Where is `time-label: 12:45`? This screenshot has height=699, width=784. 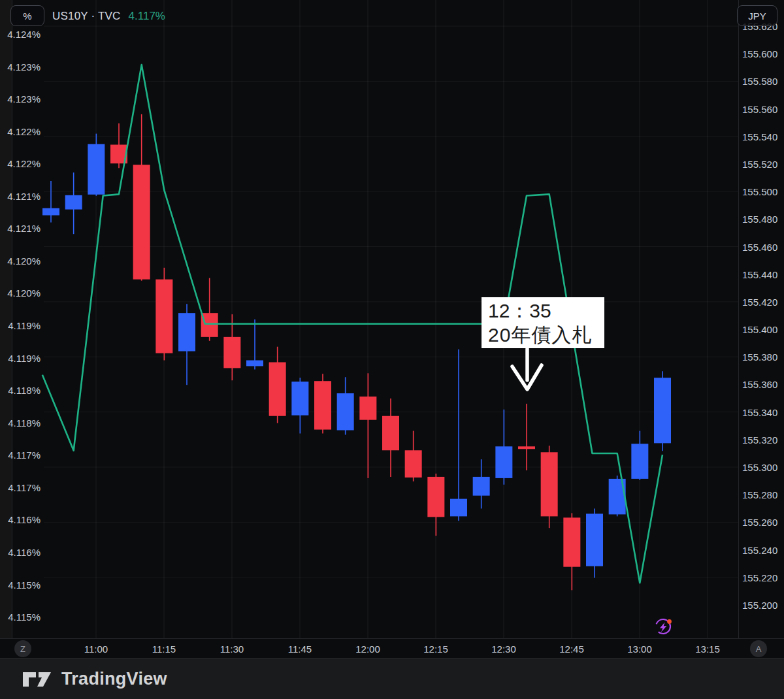 time-label: 12:45 is located at coordinates (572, 649).